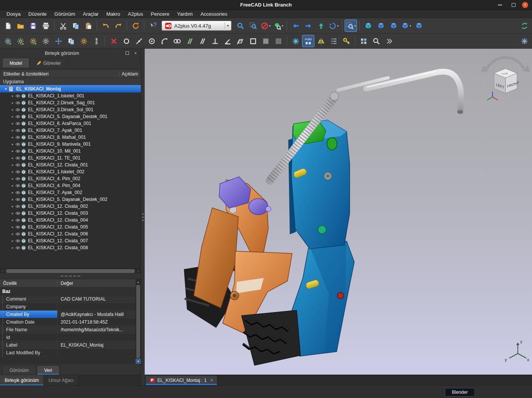 This screenshot has height=398, width=532. Describe the element at coordinates (14, 14) in the screenshot. I see `menu-dosya: Dosya` at that location.